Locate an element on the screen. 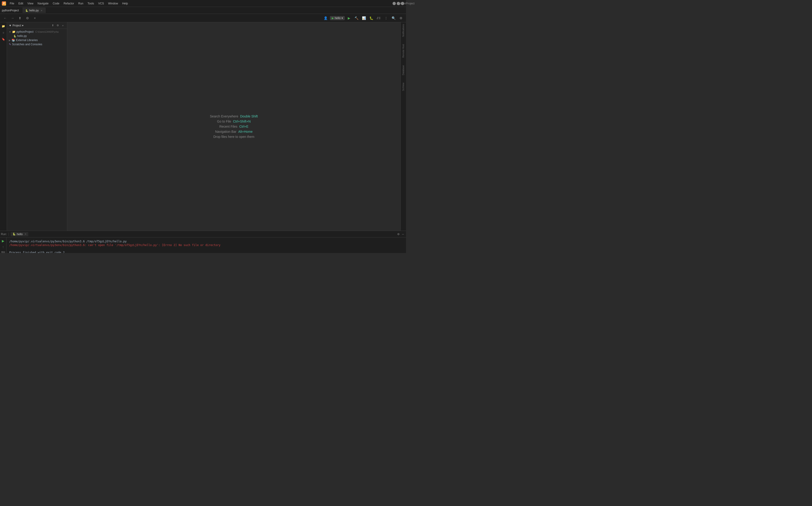  menu-help: Help is located at coordinates (125, 3).